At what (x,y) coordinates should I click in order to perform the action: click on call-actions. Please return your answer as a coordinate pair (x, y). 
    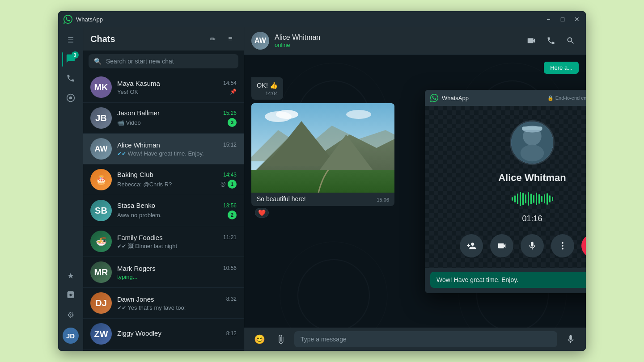
    Looking at the image, I should click on (523, 246).